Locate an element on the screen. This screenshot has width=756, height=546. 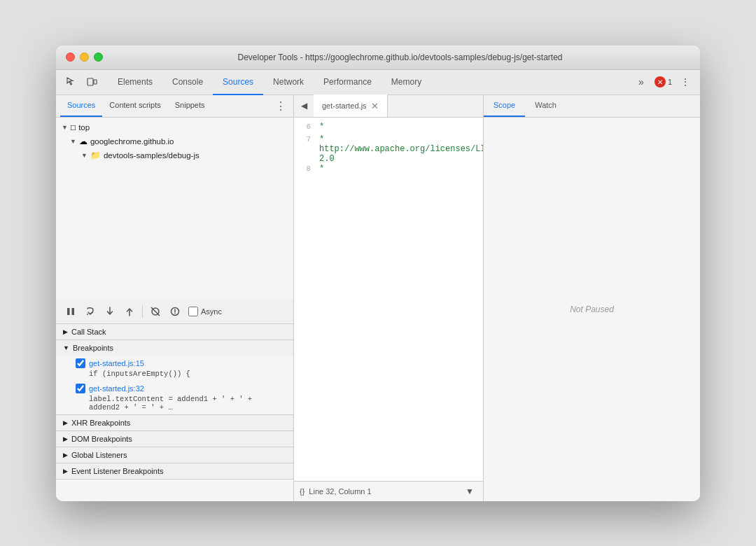
global-listeners-header: ▶ Global Listeners is located at coordinates (175, 455).